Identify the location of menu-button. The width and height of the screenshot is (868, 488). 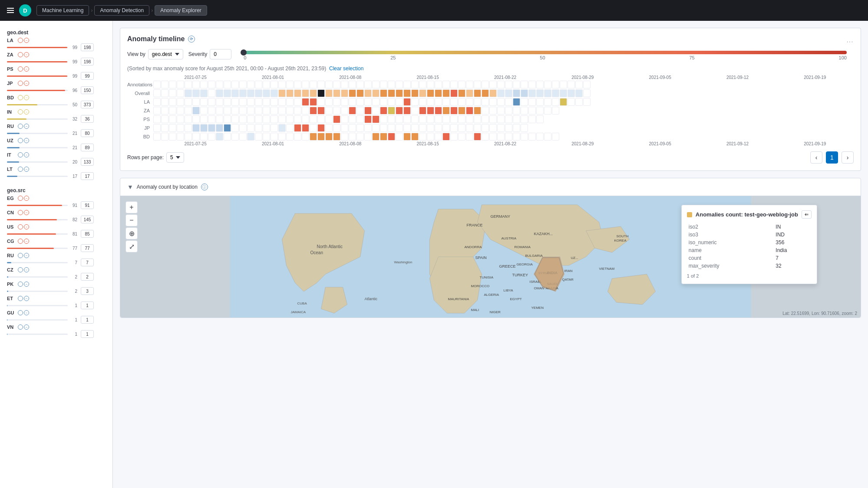
(10, 10).